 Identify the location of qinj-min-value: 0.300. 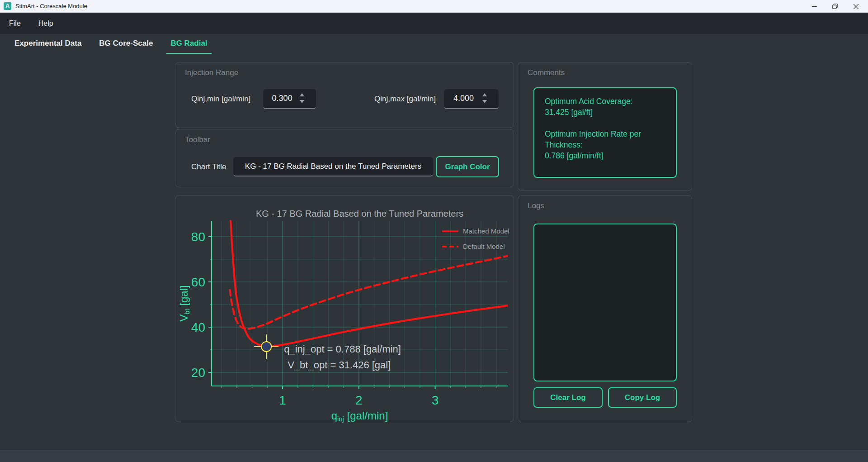
(282, 98).